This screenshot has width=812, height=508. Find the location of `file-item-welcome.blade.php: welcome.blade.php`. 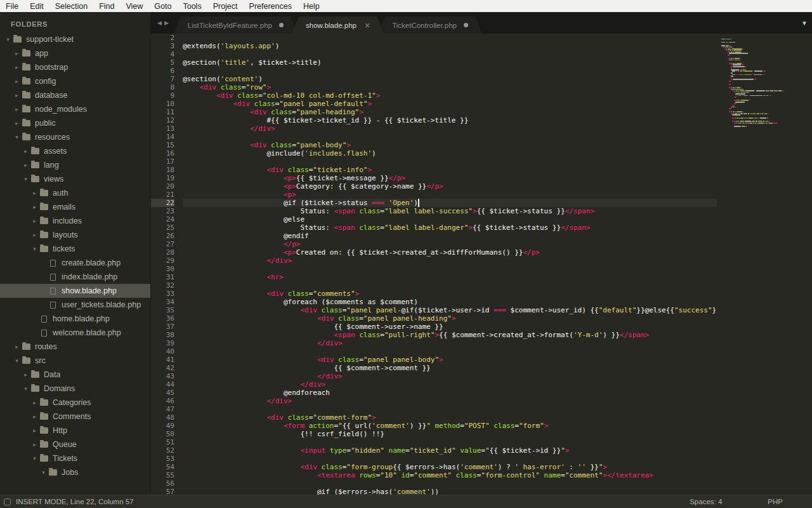

file-item-welcome.blade.php: welcome.blade.php is located at coordinates (75, 333).